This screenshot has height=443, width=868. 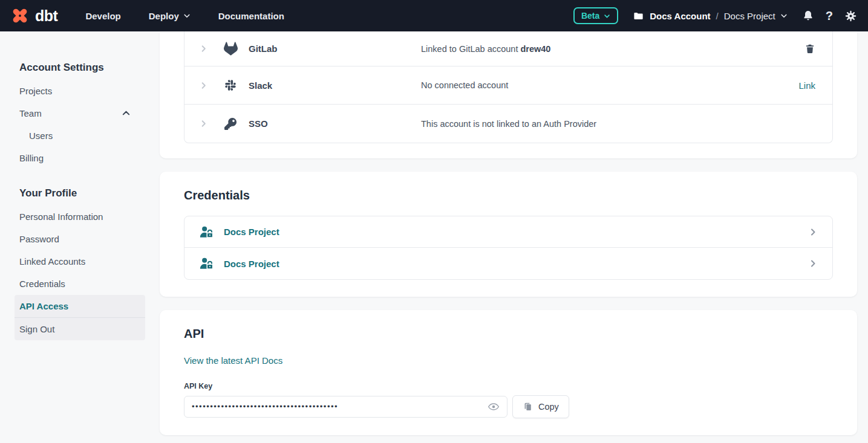 What do you see at coordinates (80, 158) in the screenshot?
I see `sidebar-item-billing: Billing` at bounding box center [80, 158].